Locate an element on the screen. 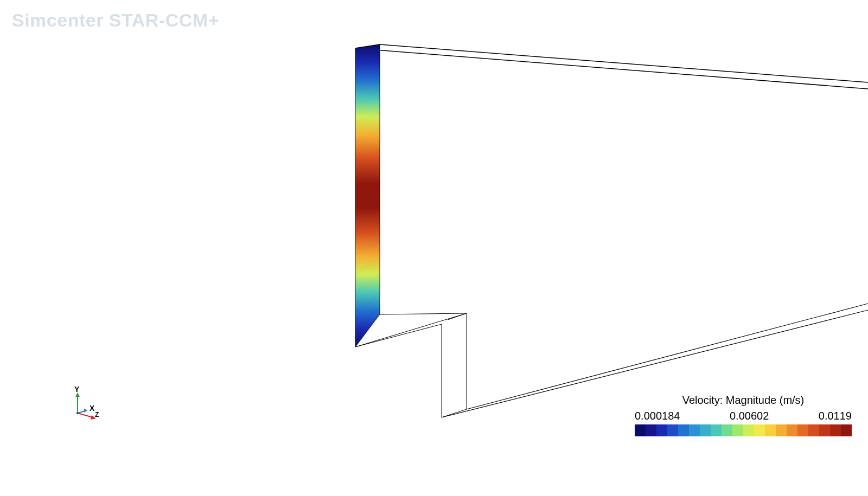  triad-z-label: Z is located at coordinates (97, 415).